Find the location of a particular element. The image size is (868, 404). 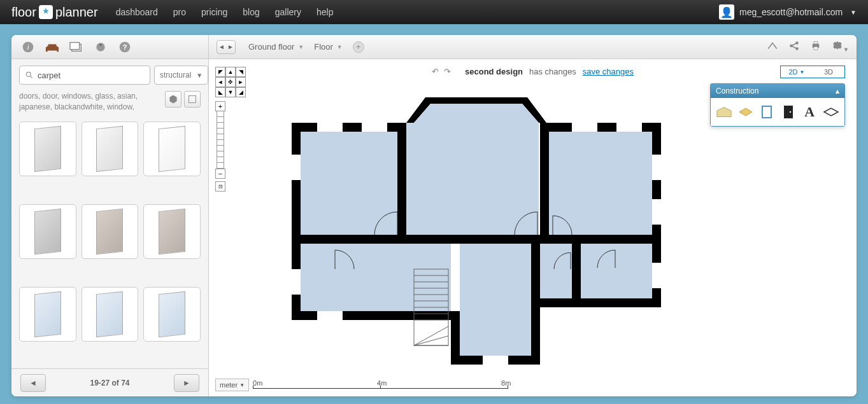

pan-center: ✥ is located at coordinates (231, 82).